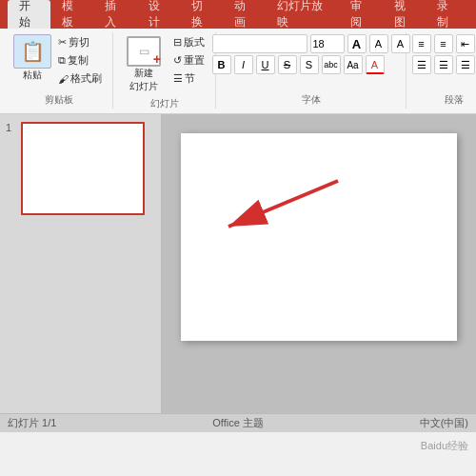  I want to click on format-painter-button: 🖌 格式刷, so click(80, 78).